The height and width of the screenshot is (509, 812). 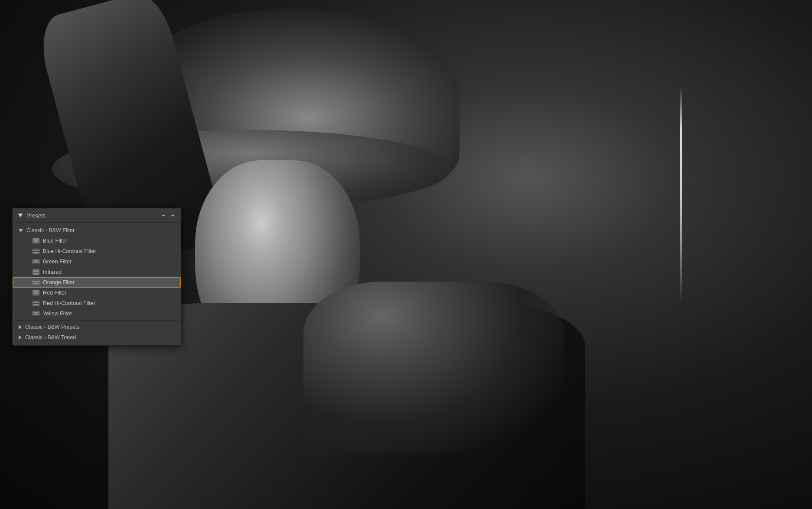 I want to click on preset-item-orange-filter: Orange Filter, so click(x=97, y=282).